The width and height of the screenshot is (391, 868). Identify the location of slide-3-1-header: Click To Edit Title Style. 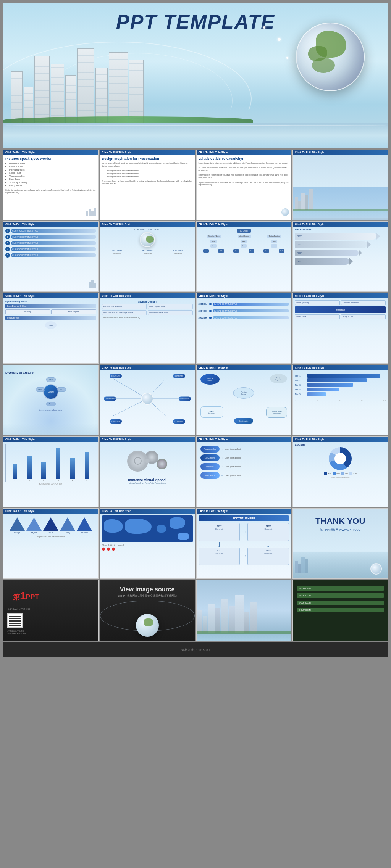
(51, 296).